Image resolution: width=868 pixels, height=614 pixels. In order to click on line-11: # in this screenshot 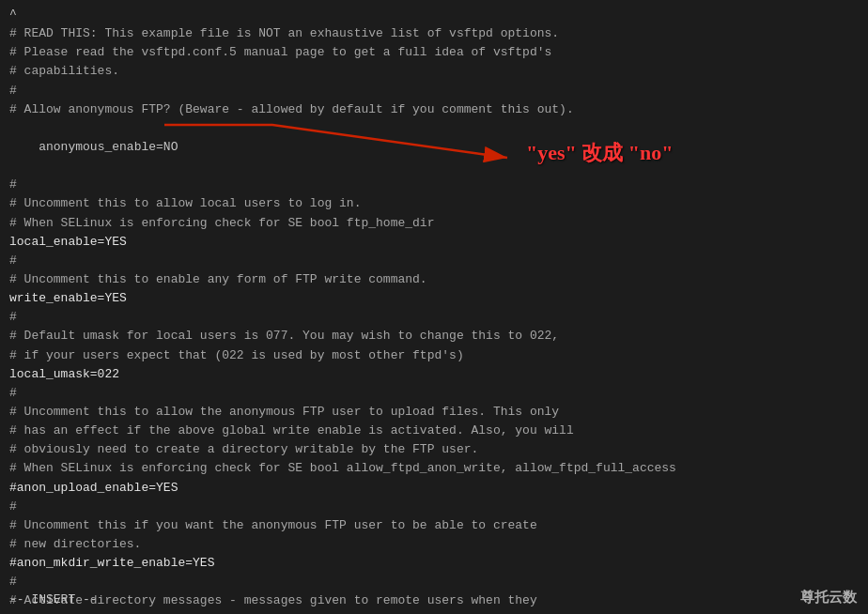, I will do `click(434, 261)`.